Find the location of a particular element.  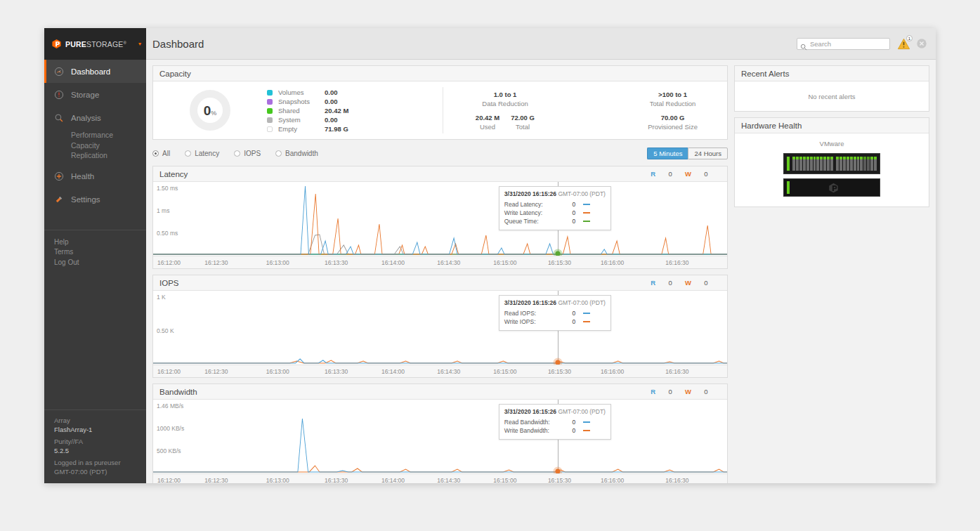

sidebar-item-dashboard: Dashboard is located at coordinates (96, 72).